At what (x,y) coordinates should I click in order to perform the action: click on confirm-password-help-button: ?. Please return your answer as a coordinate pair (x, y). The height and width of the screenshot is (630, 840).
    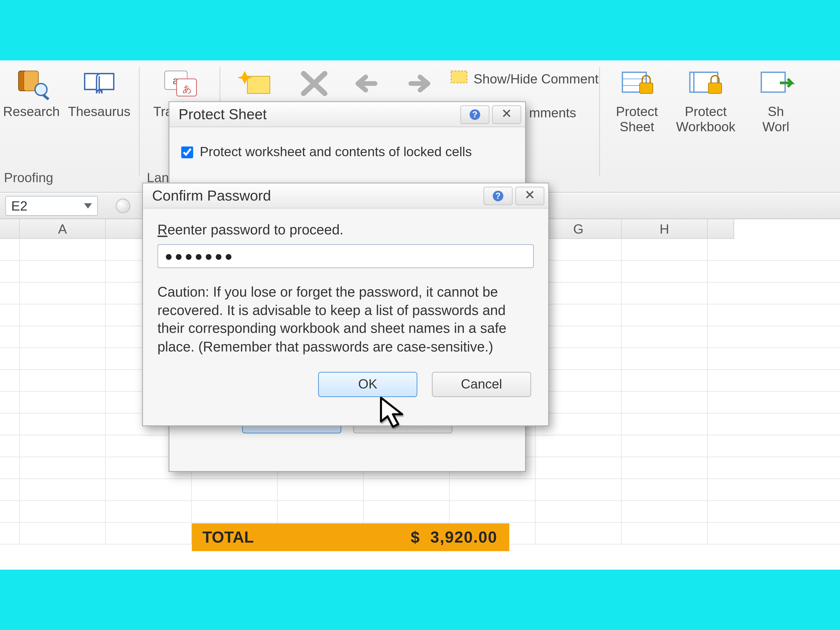
    Looking at the image, I should click on (498, 196).